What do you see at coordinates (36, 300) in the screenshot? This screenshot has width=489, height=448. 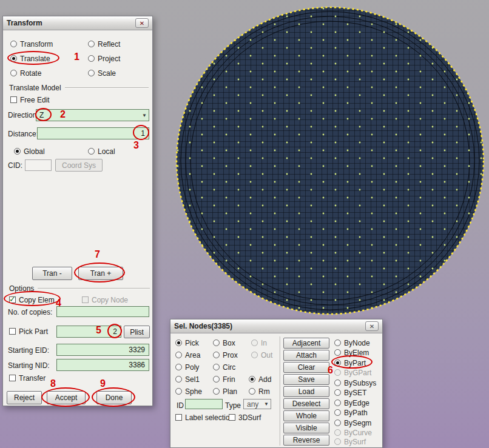 I see `copy-elem-label: Copy Elem` at bounding box center [36, 300].